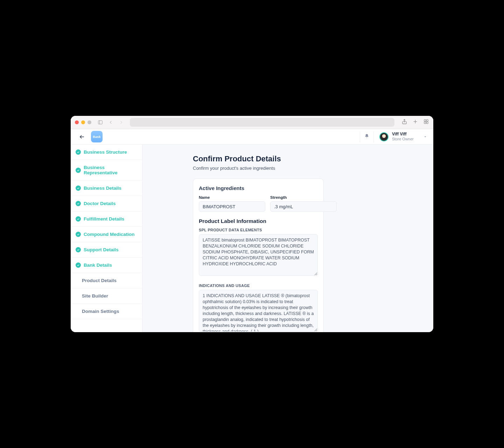 The width and height of the screenshot is (504, 448). What do you see at coordinates (109, 234) in the screenshot?
I see `sidebar-item-label: Compound Medication` at bounding box center [109, 234].